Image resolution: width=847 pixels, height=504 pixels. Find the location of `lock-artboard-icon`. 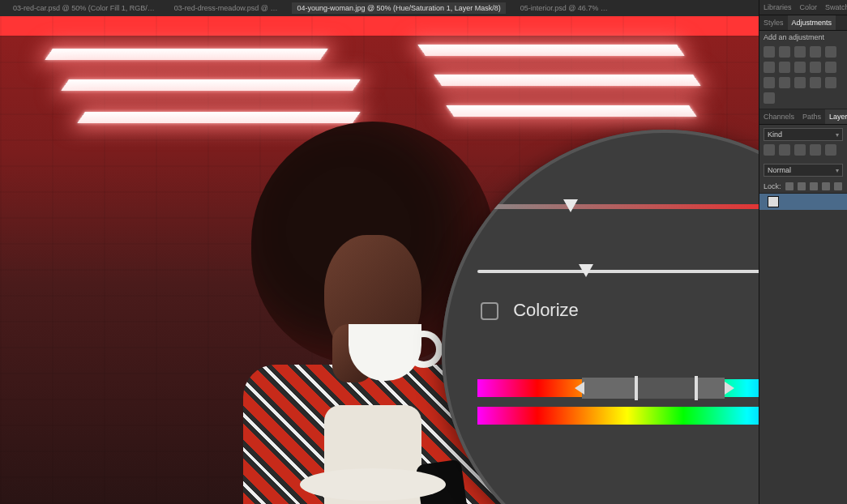

lock-artboard-icon is located at coordinates (826, 186).